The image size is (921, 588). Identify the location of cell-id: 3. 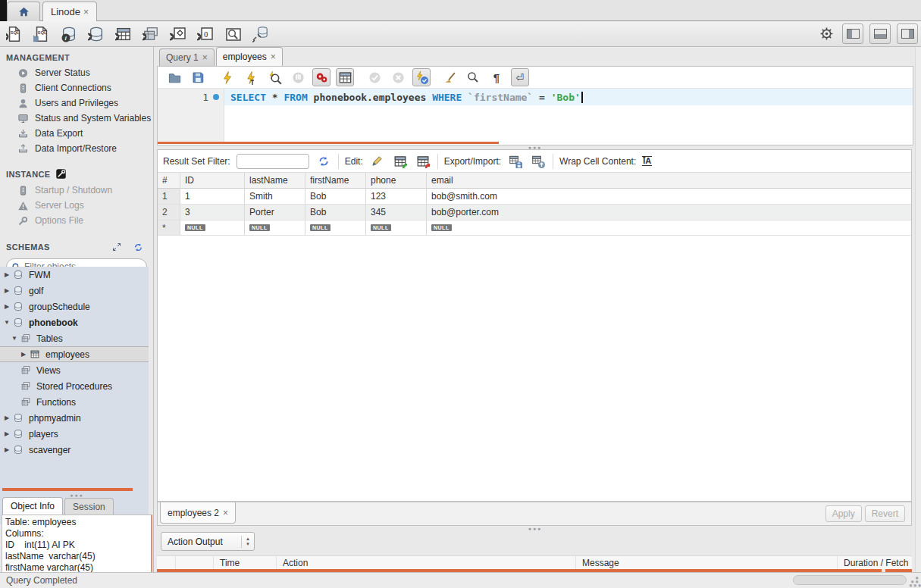
(212, 212).